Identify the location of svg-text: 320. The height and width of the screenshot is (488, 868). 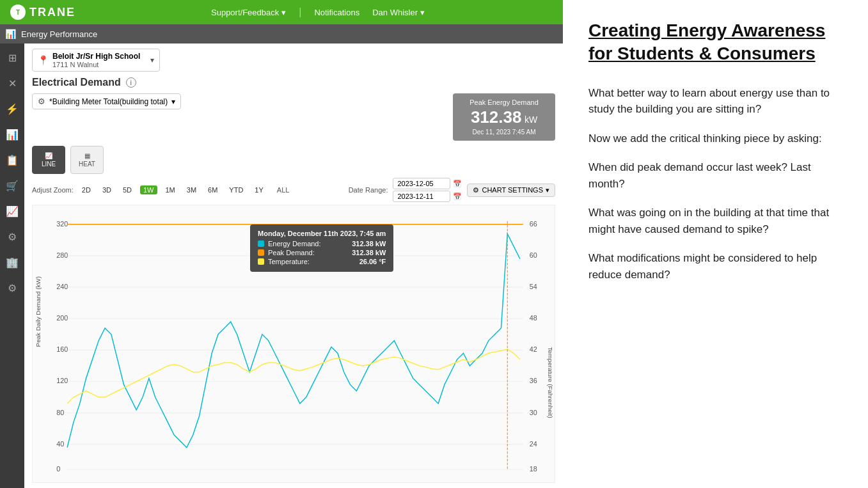
(62, 224).